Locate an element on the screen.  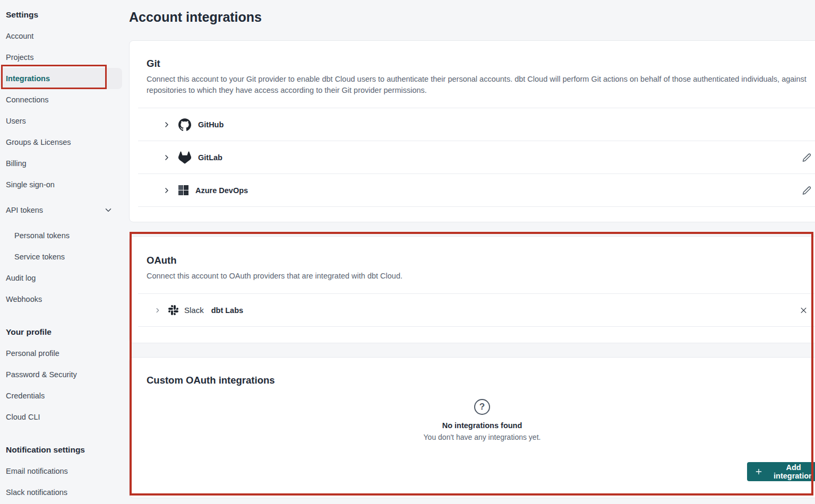
sidebar-section-notification-settings: Notification settings is located at coordinates (65, 450).